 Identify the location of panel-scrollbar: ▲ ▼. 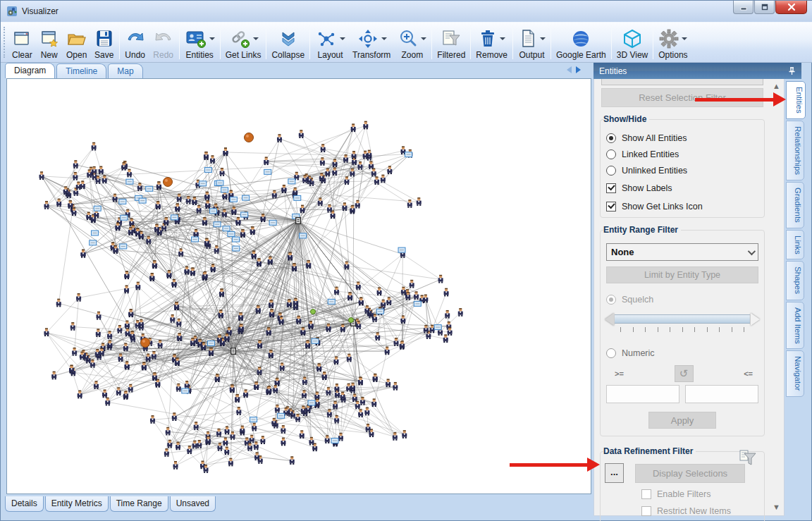
(777, 297).